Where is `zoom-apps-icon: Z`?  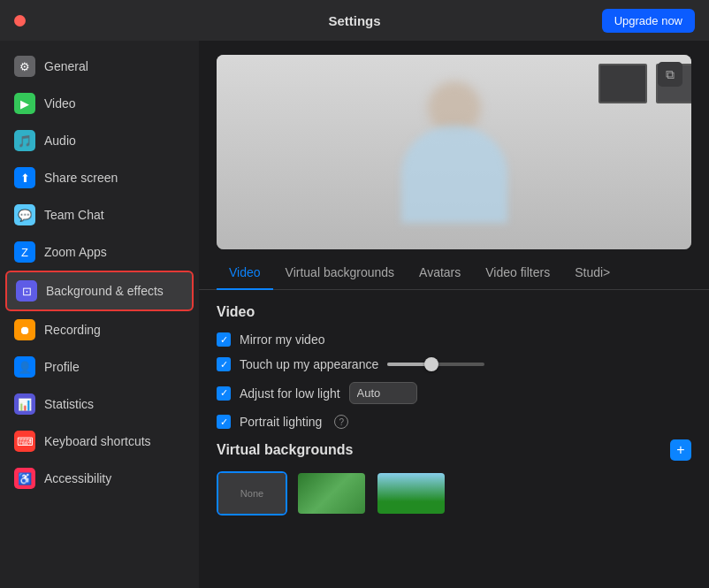
zoom-apps-icon: Z is located at coordinates (25, 252).